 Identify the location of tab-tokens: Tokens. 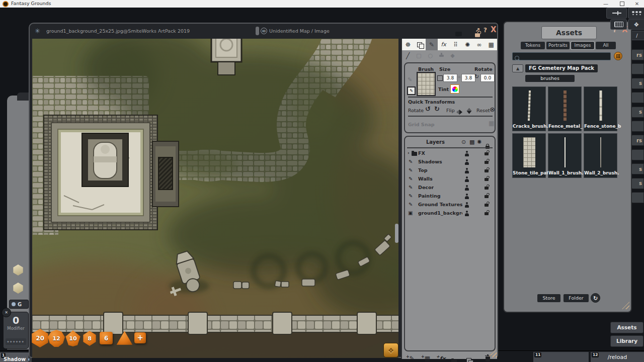
(533, 45).